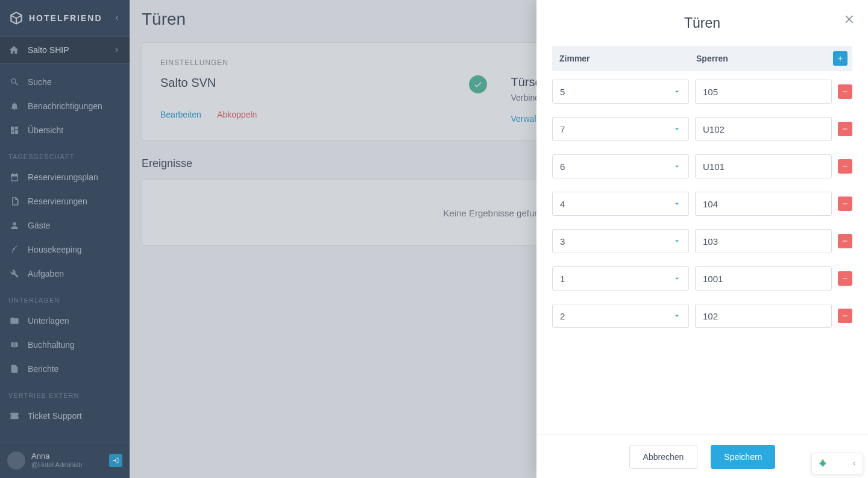  I want to click on room-select: 3, so click(621, 241).